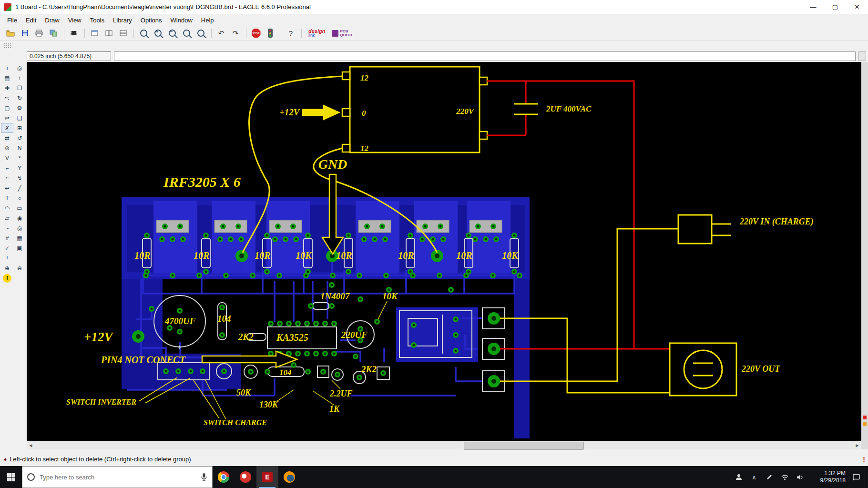 The width and height of the screenshot is (868, 488). What do you see at coordinates (415, 110) in the screenshot?
I see `transformer-symbol: 12 0 12 220V` at bounding box center [415, 110].